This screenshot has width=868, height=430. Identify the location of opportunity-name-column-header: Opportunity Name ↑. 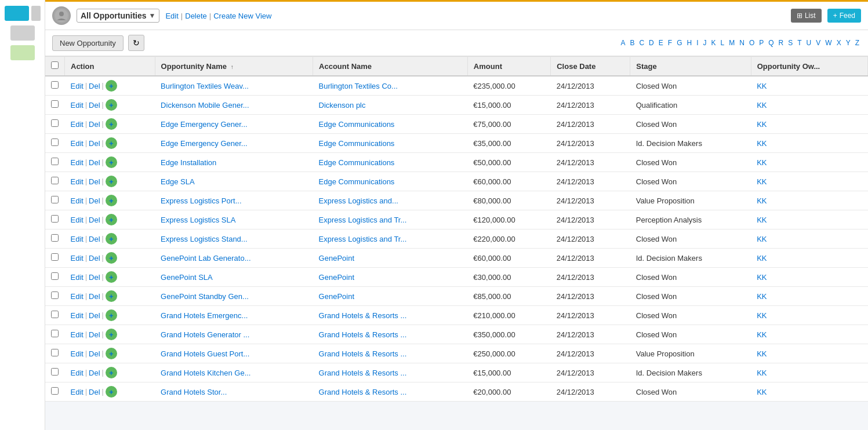
(234, 67).